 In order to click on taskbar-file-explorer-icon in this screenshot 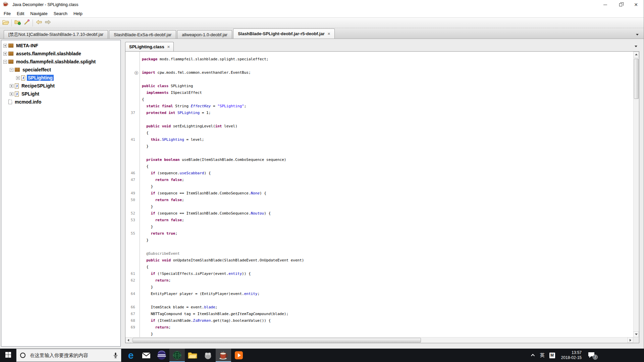, I will do `click(193, 355)`.